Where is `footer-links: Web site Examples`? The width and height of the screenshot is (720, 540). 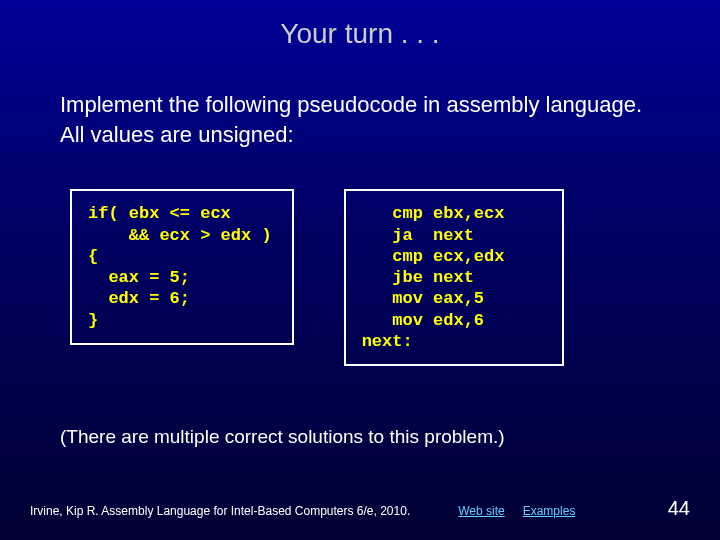
footer-links: Web site Examples is located at coordinates (516, 511).